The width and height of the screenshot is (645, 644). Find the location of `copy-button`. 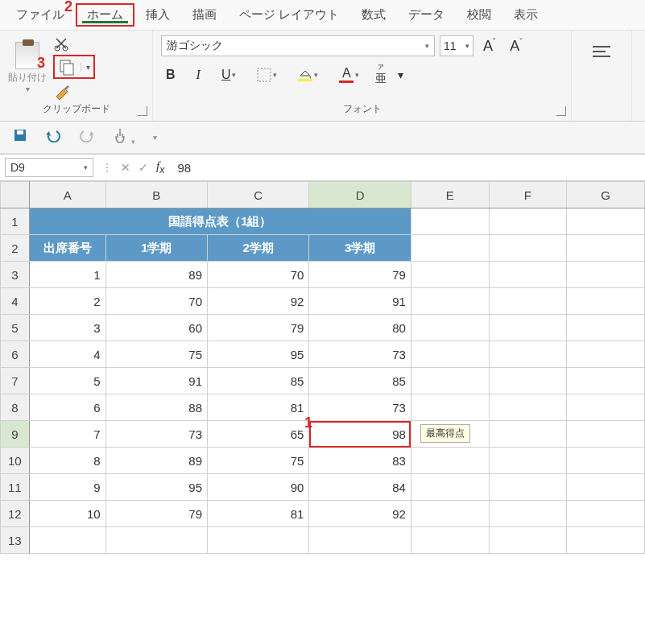

copy-button is located at coordinates (67, 67).